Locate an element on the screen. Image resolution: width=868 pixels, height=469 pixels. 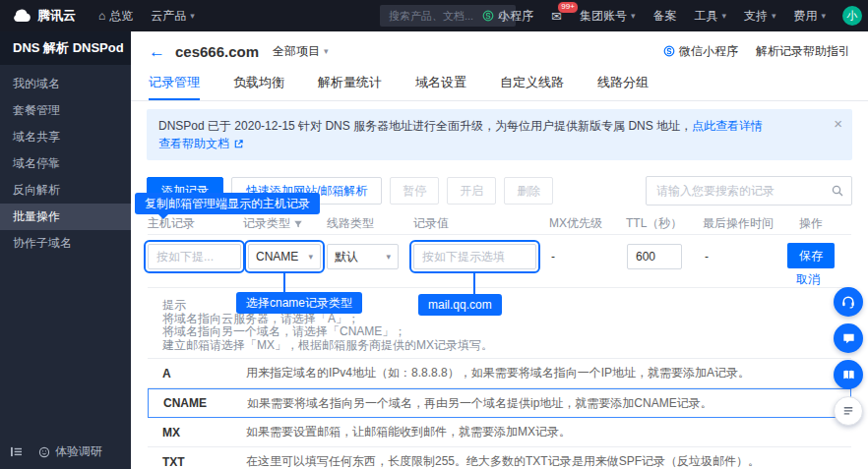
record-value-input is located at coordinates (474, 257).